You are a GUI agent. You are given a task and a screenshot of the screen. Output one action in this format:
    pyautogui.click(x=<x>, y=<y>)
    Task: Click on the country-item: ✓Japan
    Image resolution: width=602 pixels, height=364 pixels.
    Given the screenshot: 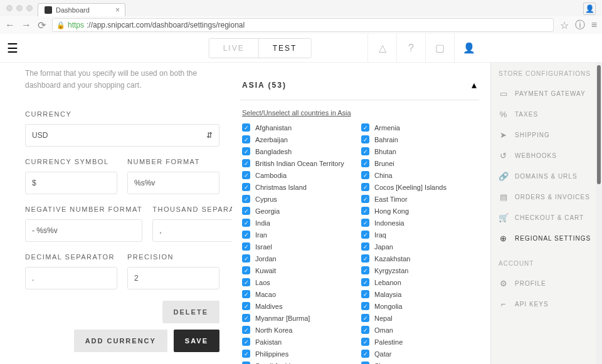 What is the action you would take?
    pyautogui.click(x=419, y=247)
    